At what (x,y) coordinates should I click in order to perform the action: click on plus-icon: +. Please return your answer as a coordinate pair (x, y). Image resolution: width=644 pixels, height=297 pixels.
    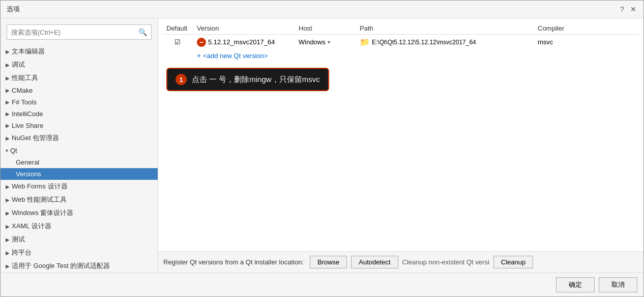
    Looking at the image, I should click on (199, 56).